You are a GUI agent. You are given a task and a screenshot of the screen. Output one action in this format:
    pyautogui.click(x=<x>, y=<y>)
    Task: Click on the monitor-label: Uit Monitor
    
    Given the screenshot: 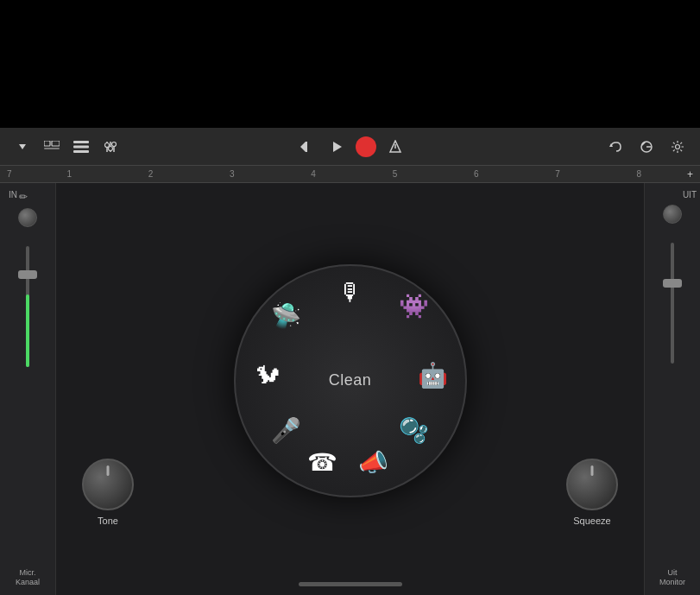 What is the action you would take?
    pyautogui.click(x=672, y=579)
    